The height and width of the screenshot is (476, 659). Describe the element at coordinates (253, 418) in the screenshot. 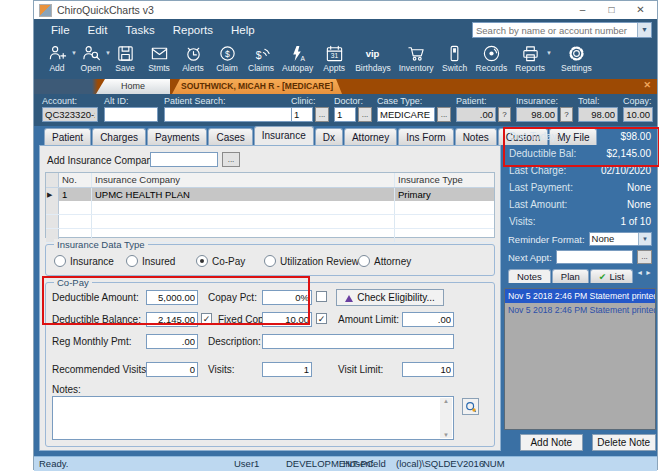

I see `notes-textarea: ▲▼` at that location.